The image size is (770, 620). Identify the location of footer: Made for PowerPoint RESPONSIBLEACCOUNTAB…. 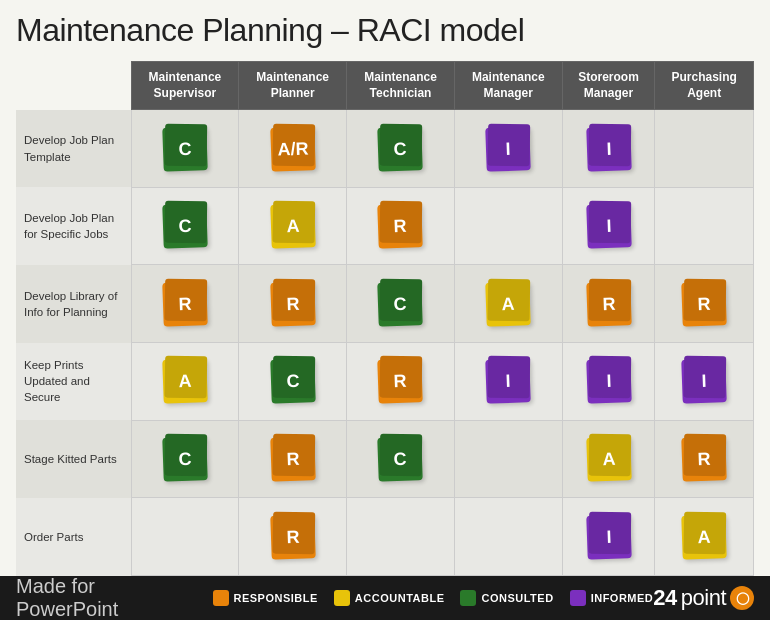
(385, 598).